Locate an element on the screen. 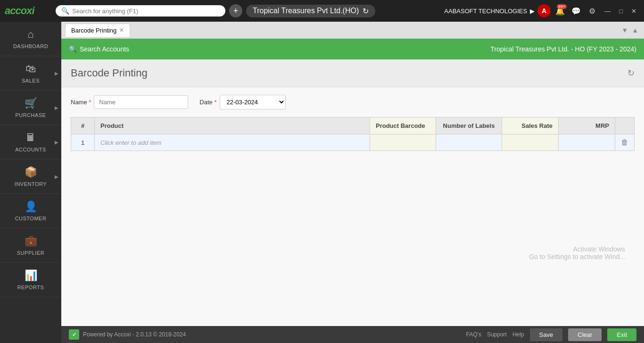 This screenshot has height=343, width=644. accounts-arrow-icon: ▶ is located at coordinates (57, 142).